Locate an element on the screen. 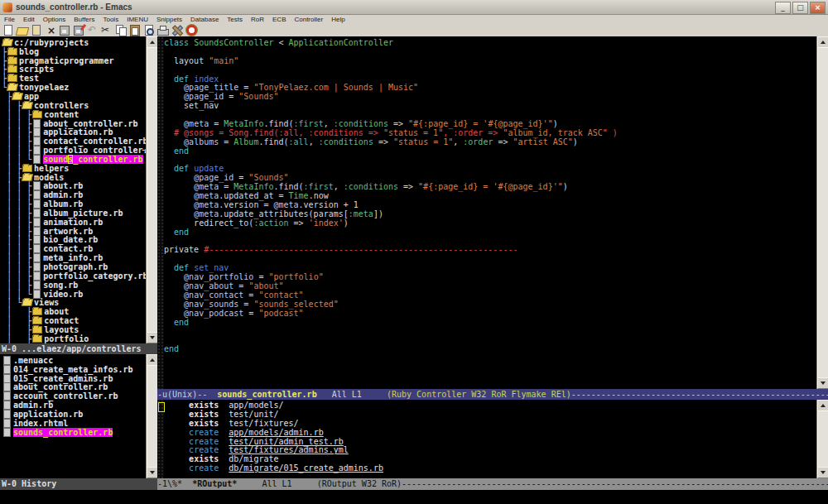  code-line: @page_id = "Sounds" is located at coordinates (490, 98).